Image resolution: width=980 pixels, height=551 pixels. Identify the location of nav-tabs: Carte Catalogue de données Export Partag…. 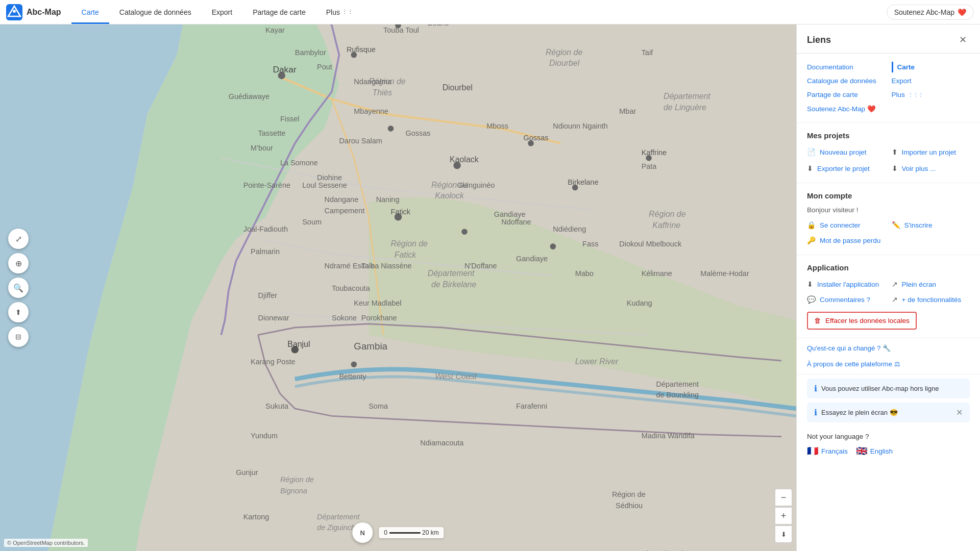
(217, 12).